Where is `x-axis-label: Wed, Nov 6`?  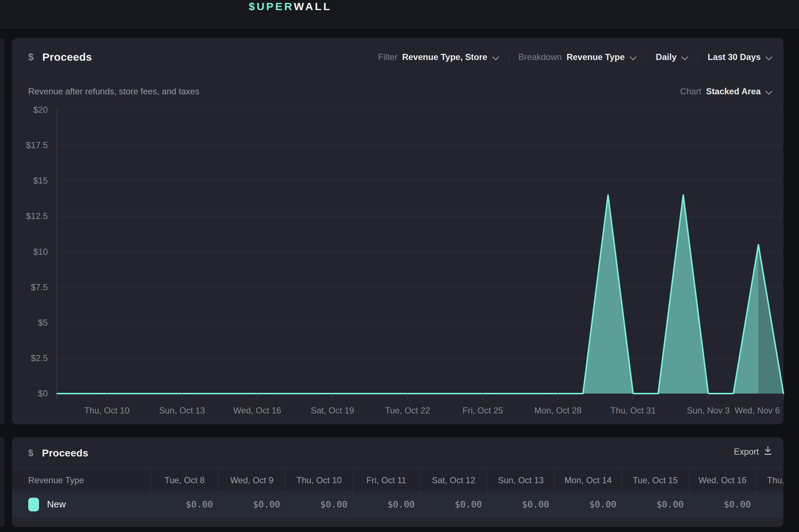 x-axis-label: Wed, Nov 6 is located at coordinates (740, 411).